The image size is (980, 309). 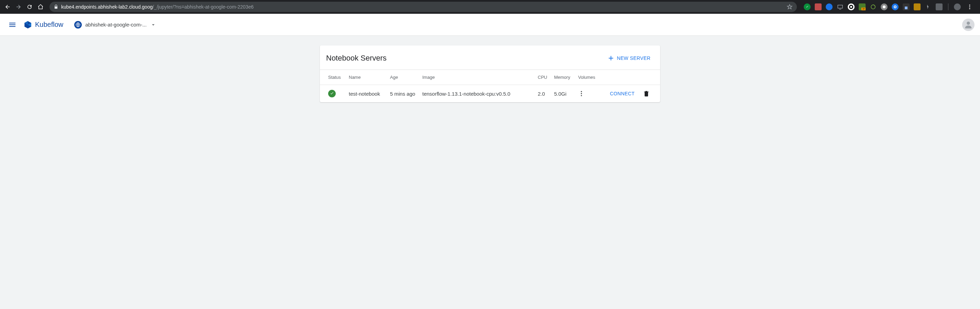 What do you see at coordinates (402, 77) in the screenshot?
I see `column-header-age: Age` at bounding box center [402, 77].